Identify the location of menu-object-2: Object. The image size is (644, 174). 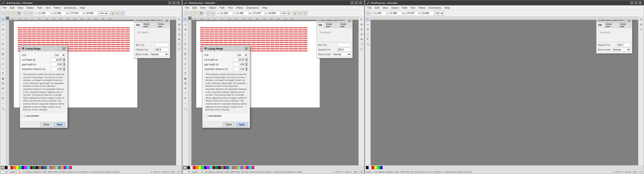
(212, 8).